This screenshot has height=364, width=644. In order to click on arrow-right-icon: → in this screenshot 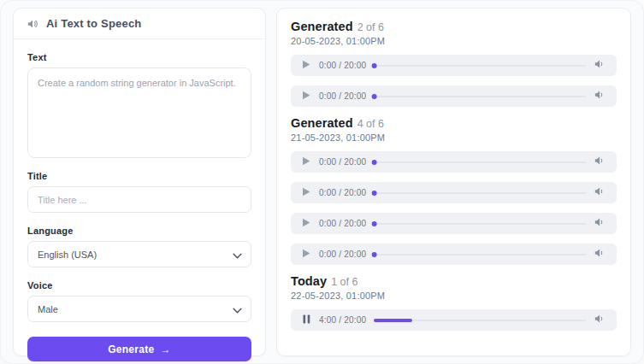, I will do `click(166, 349)`.